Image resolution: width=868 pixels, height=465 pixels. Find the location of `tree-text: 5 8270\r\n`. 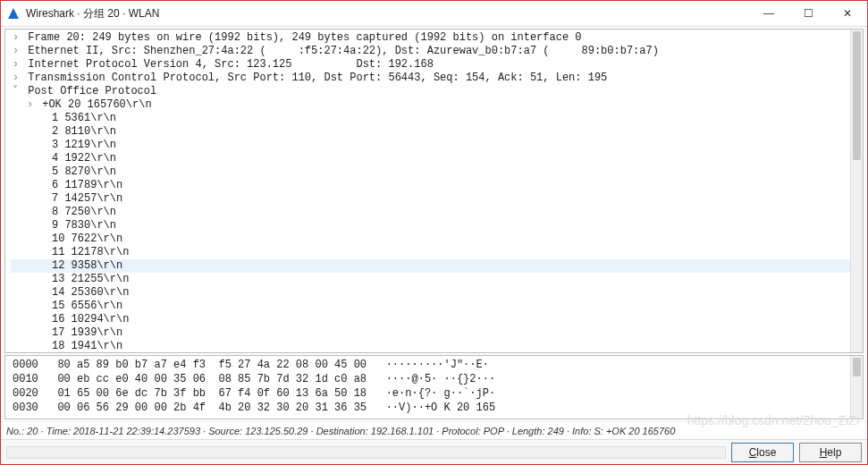

tree-text: 5 8270\r\n is located at coordinates (84, 172).